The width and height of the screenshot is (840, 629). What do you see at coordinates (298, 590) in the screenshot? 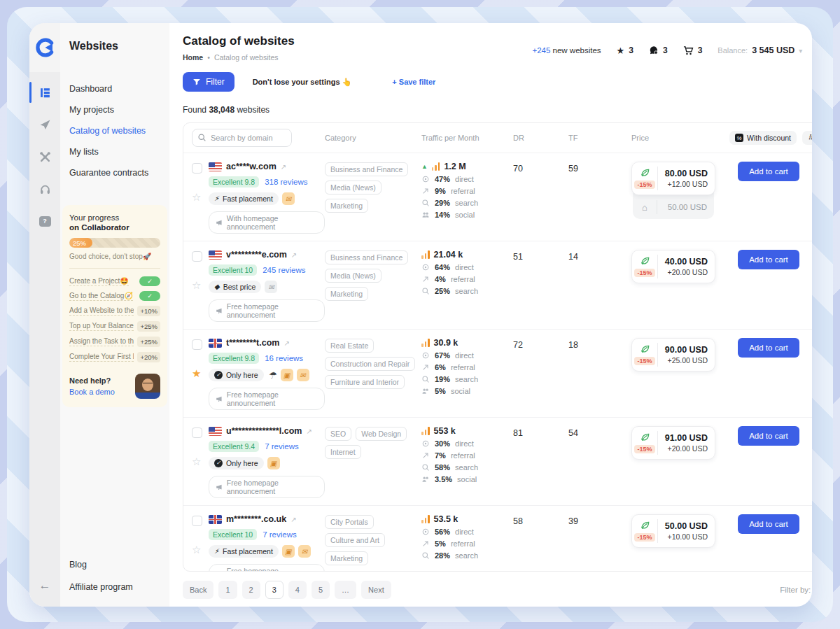
I see `pagination-page-4: 4` at bounding box center [298, 590].